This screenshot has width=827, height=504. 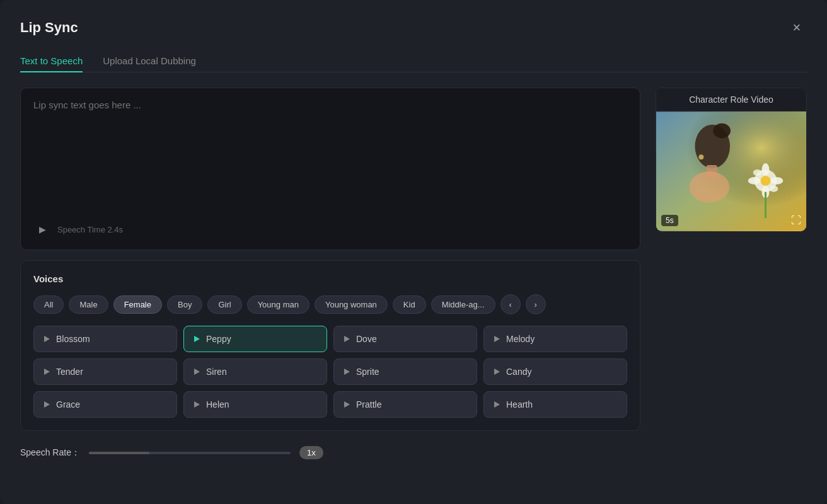 What do you see at coordinates (105, 339) in the screenshot?
I see `voice-blossom: Blossom` at bounding box center [105, 339].